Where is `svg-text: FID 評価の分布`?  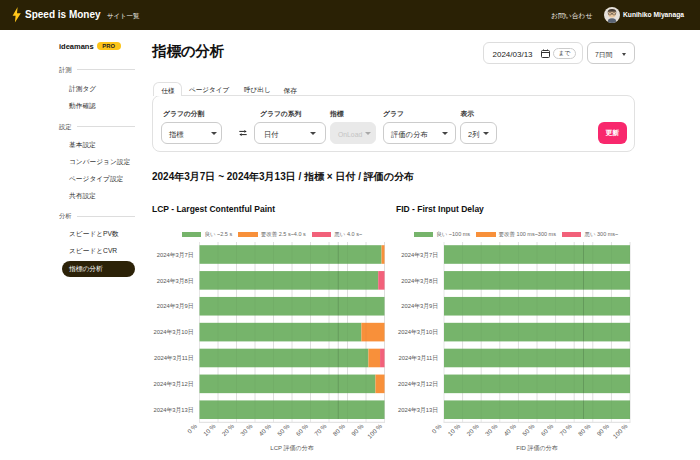
svg-text: FID 評価の分布 is located at coordinates (536, 448).